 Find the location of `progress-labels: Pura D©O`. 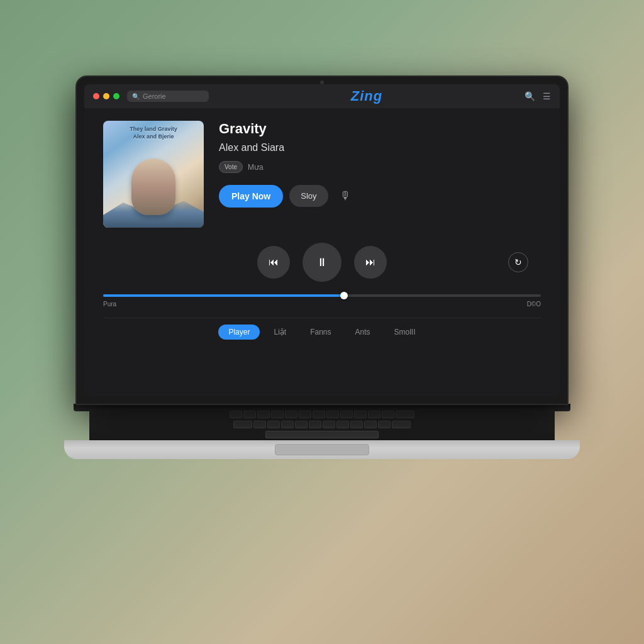

progress-labels: Pura D©O is located at coordinates (322, 304).